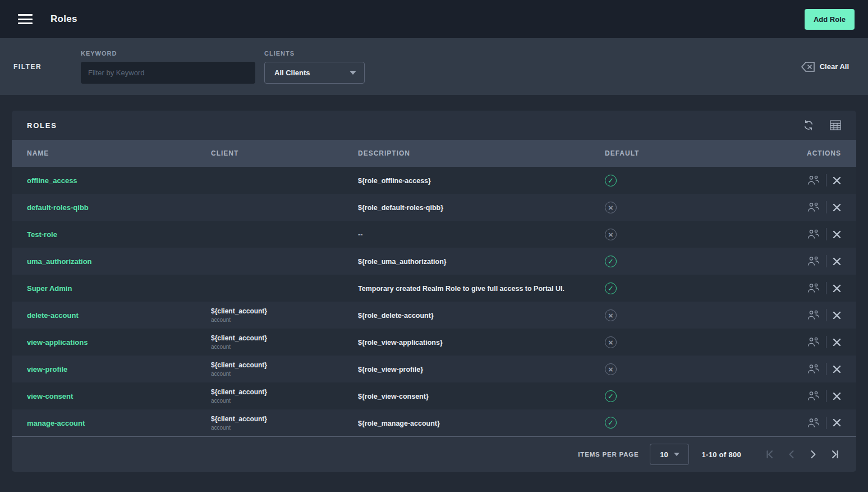 The width and height of the screenshot is (868, 492). What do you see at coordinates (292, 73) in the screenshot?
I see `clients-selected-value: All Clients` at bounding box center [292, 73].